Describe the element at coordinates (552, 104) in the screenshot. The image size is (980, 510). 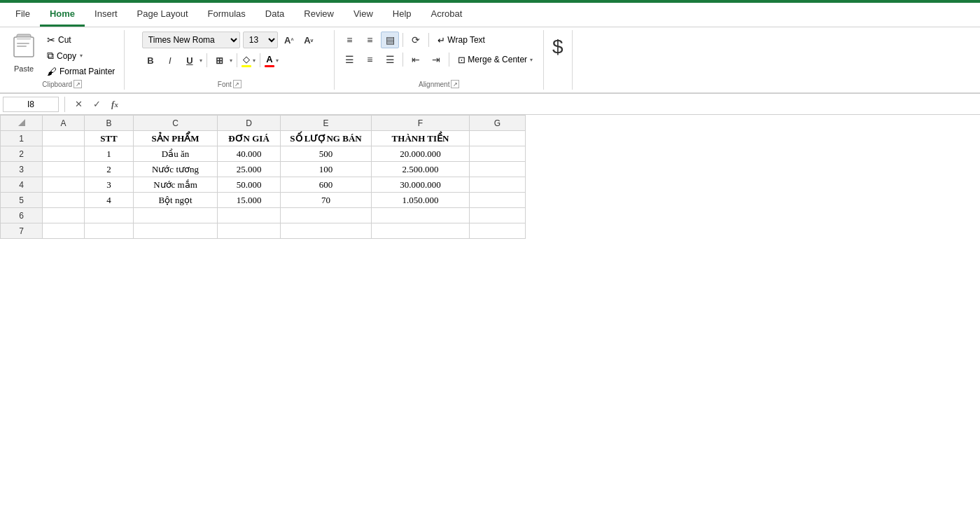
I see `formula-input` at that location.